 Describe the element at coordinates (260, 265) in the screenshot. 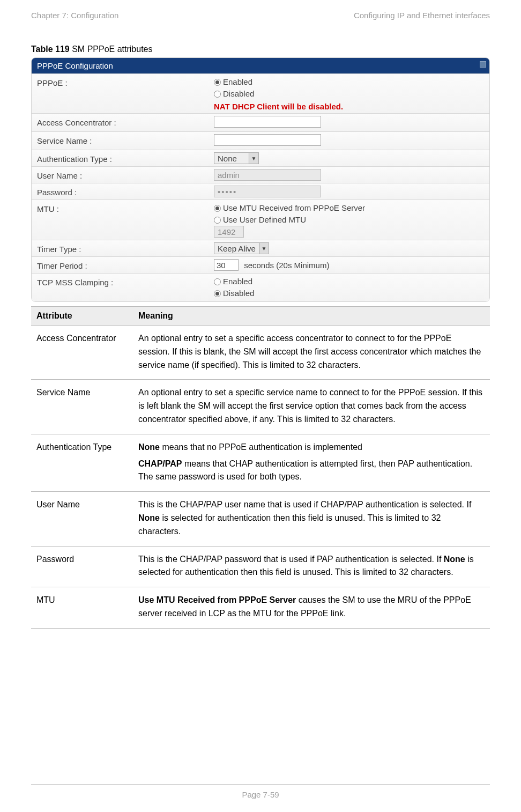

I see `row-timer-period: Timer Period : 30 seconds (20s Minimum)` at that location.